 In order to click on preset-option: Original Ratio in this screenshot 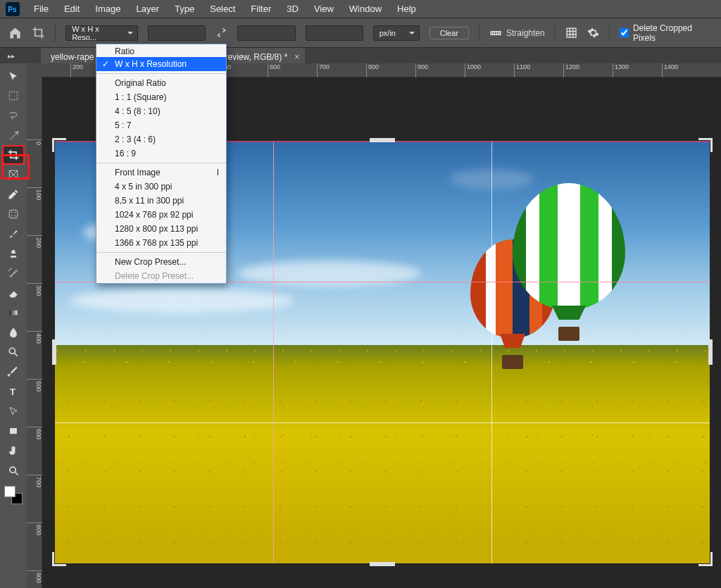, I will do `click(161, 83)`.